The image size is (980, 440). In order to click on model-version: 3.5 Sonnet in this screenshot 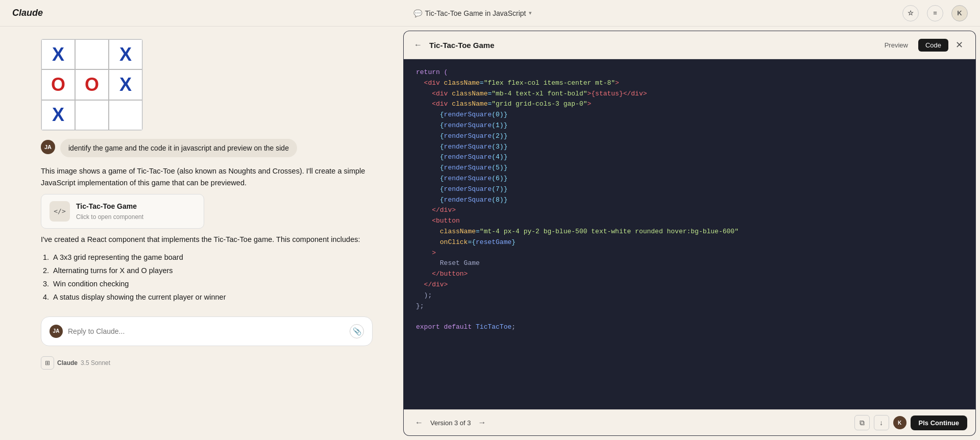, I will do `click(95, 363)`.